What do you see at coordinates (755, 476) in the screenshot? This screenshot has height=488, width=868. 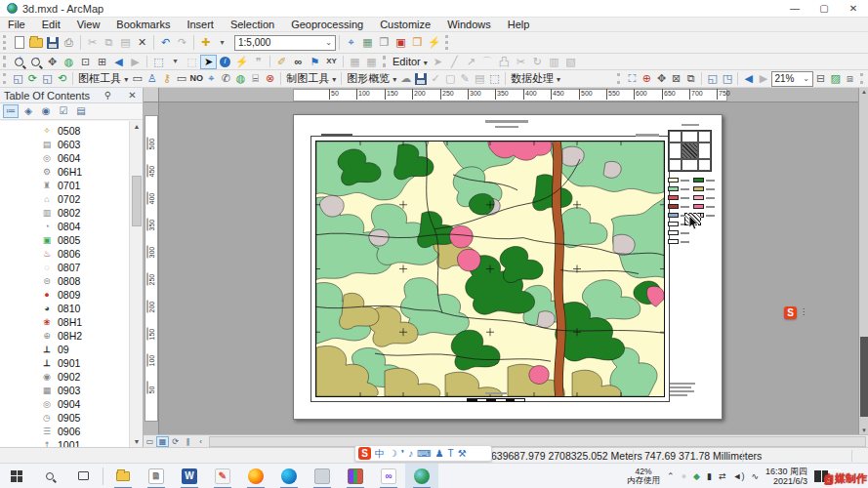 I see `network-icon: ∿` at bounding box center [755, 476].